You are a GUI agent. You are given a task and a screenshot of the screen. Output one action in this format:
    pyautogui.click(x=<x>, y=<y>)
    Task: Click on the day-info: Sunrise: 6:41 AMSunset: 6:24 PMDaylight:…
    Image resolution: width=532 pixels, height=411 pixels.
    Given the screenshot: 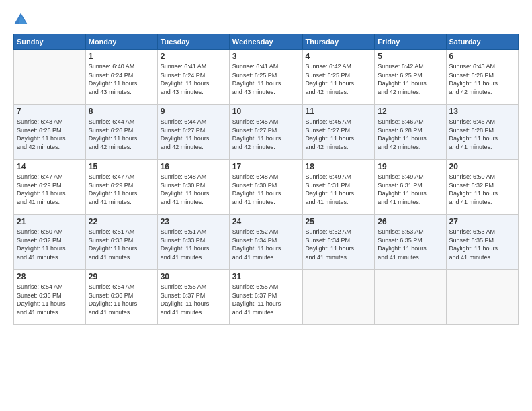 What is the action you would take?
    pyautogui.click(x=193, y=79)
    